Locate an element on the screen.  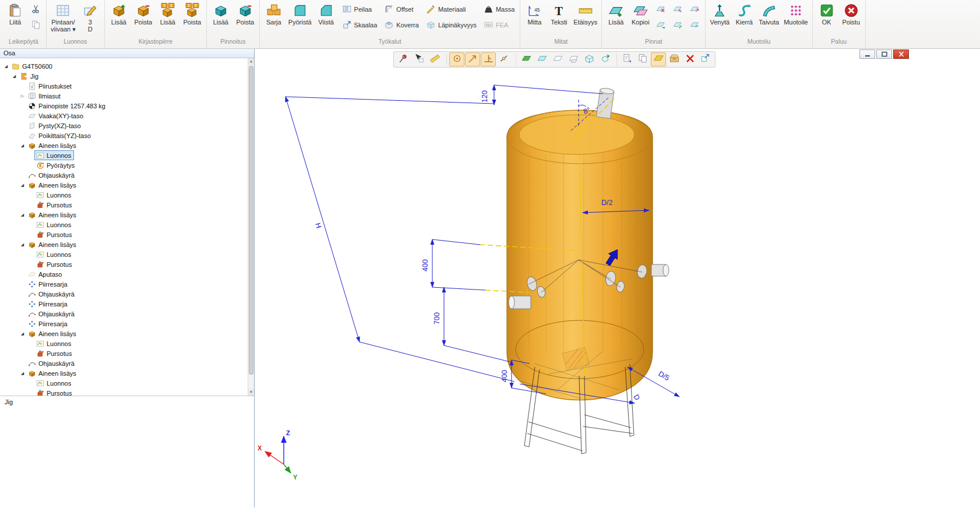
nozzle-left is located at coordinates (520, 302).